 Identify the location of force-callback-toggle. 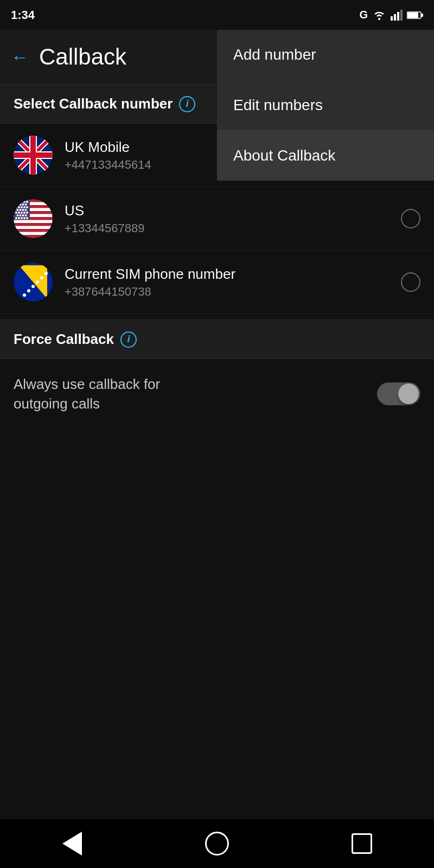
(399, 394).